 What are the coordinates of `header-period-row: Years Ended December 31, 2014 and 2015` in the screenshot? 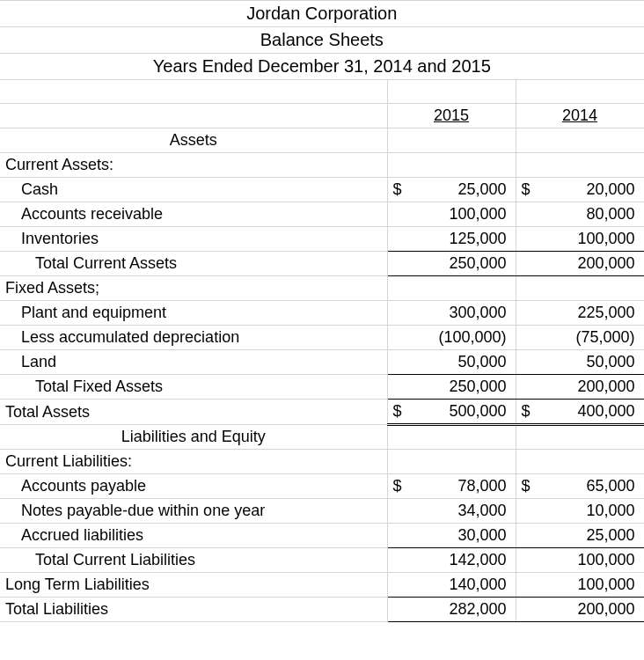 It's located at (322, 67).